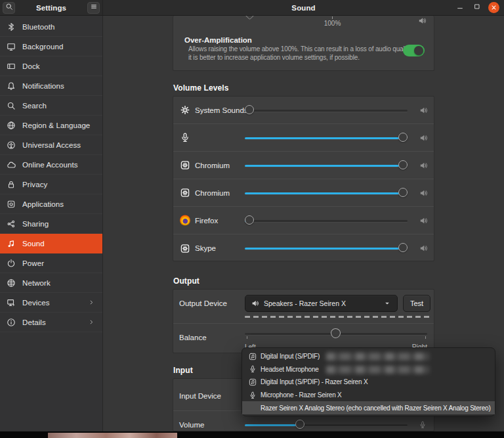 This screenshot has height=438, width=504. Describe the element at coordinates (200, 396) in the screenshot. I see `input-device-label: Input Device` at that location.